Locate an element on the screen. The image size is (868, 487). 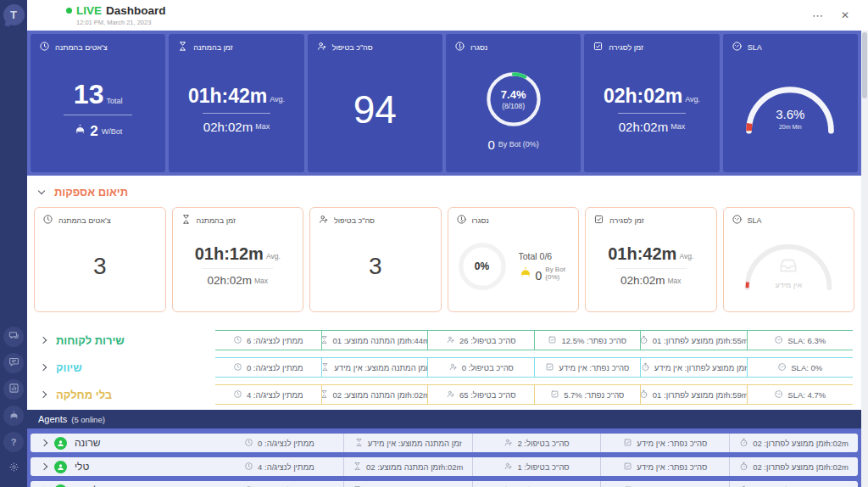
analytics-nav-button is located at coordinates (14, 389).